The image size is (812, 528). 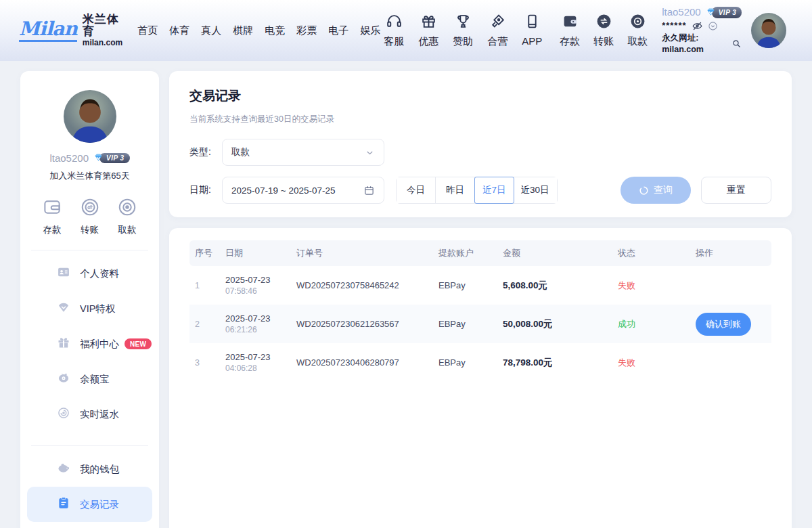 I want to click on transaction-records-icon, so click(x=64, y=504).